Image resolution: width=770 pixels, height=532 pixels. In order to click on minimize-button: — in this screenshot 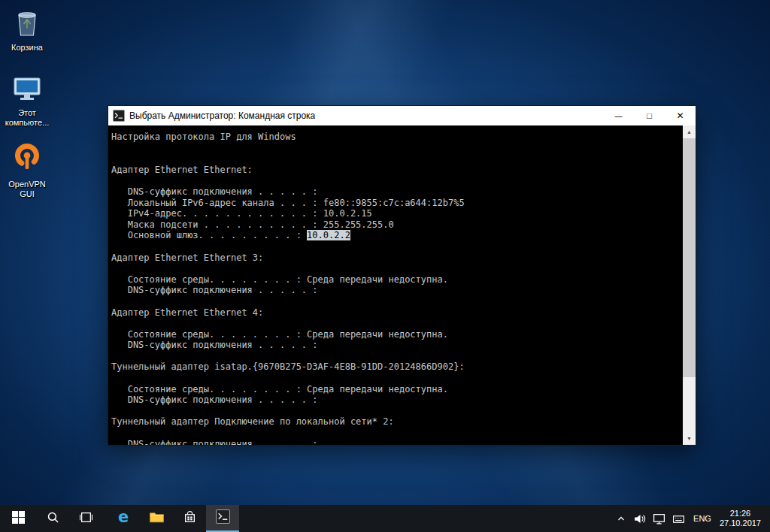, I will do `click(618, 116)`.